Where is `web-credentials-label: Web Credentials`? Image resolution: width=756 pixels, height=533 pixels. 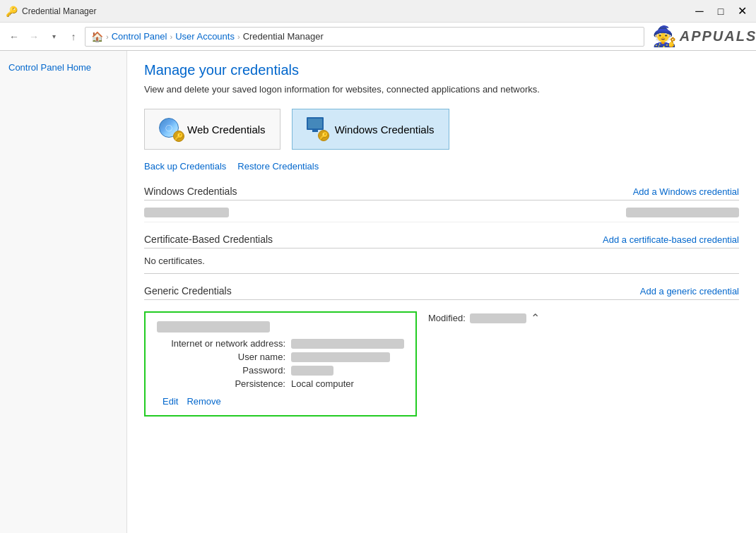 web-credentials-label: Web Credentials is located at coordinates (226, 130).